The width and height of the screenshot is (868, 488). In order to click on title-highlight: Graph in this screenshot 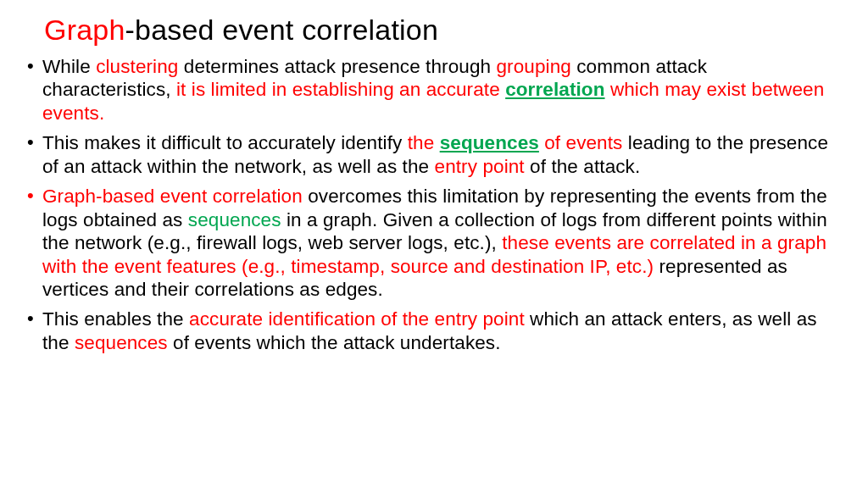, I will do `click(85, 30)`.